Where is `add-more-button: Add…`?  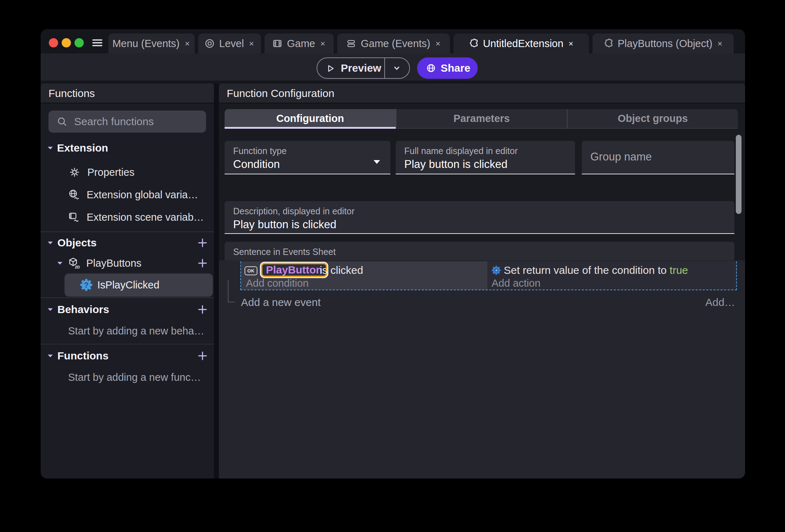
add-more-button: Add… is located at coordinates (720, 302).